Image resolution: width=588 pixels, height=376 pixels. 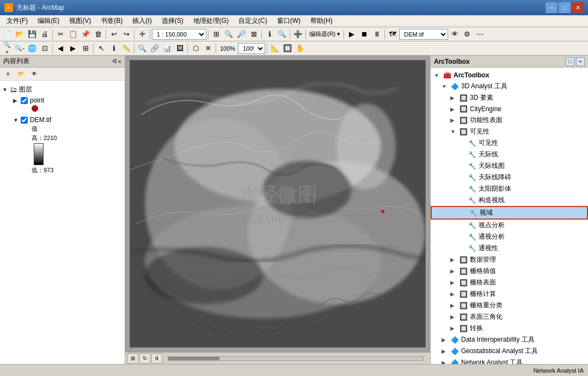 I want to click on toc-close-btn: ×, so click(x=120, y=62).